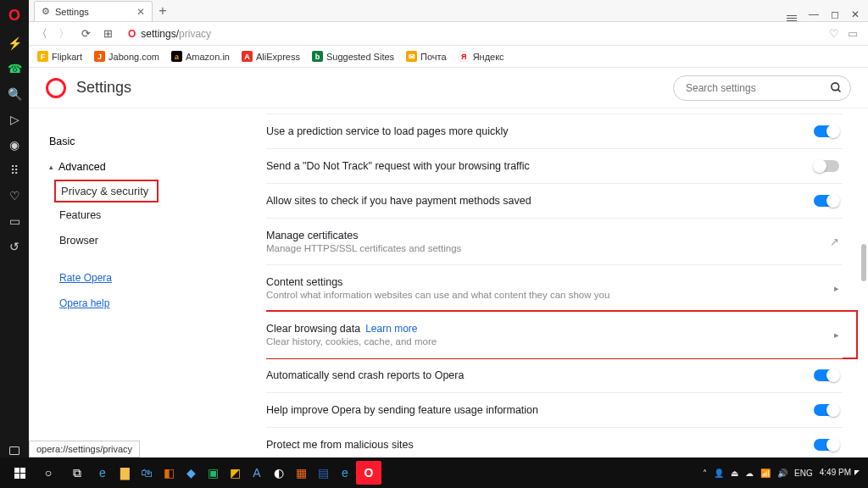  I want to click on bookmark-aliexpress: AAliExpress, so click(271, 56).